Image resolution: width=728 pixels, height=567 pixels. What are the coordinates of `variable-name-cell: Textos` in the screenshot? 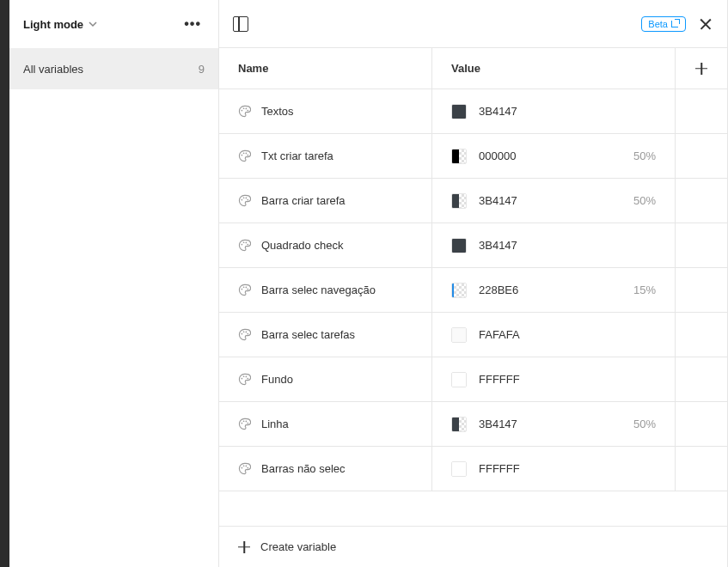 It's located at (326, 112).